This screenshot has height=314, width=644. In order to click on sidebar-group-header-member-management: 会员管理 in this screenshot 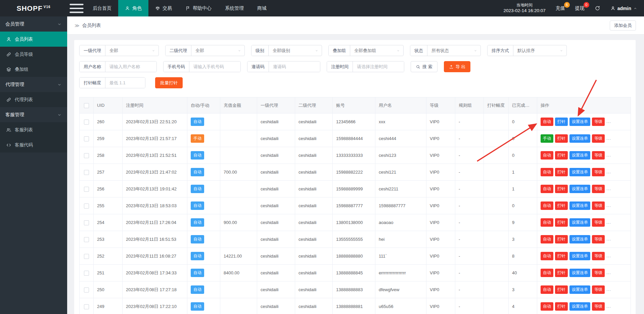, I will do `click(34, 24)`.